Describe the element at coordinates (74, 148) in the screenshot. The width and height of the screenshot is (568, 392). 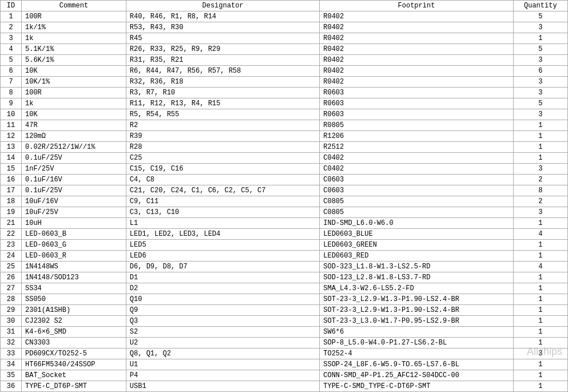
I see `cell-comment: 0.02R/2512/1W//1%` at that location.